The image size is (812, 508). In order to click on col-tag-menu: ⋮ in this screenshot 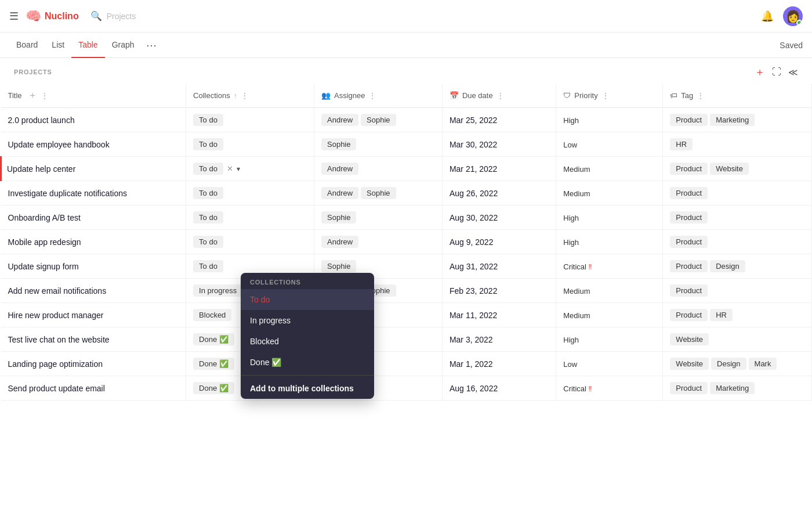, I will do `click(701, 96)`.